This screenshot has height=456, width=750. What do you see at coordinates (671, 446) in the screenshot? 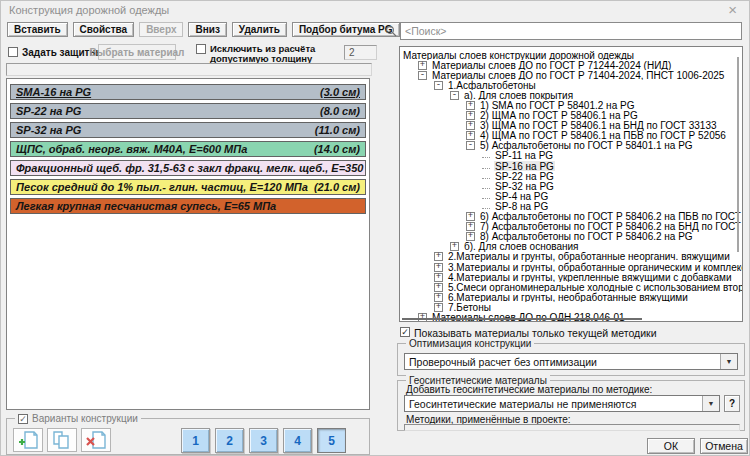
I see `ok-button: ОК` at bounding box center [671, 446].